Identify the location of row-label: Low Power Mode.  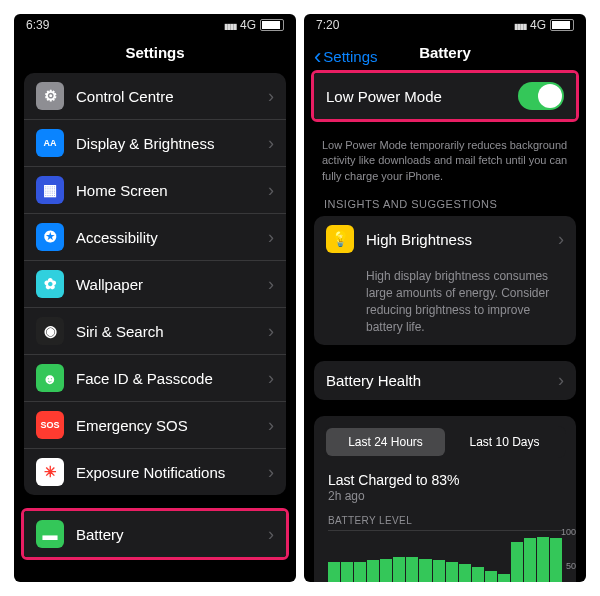
(422, 96).